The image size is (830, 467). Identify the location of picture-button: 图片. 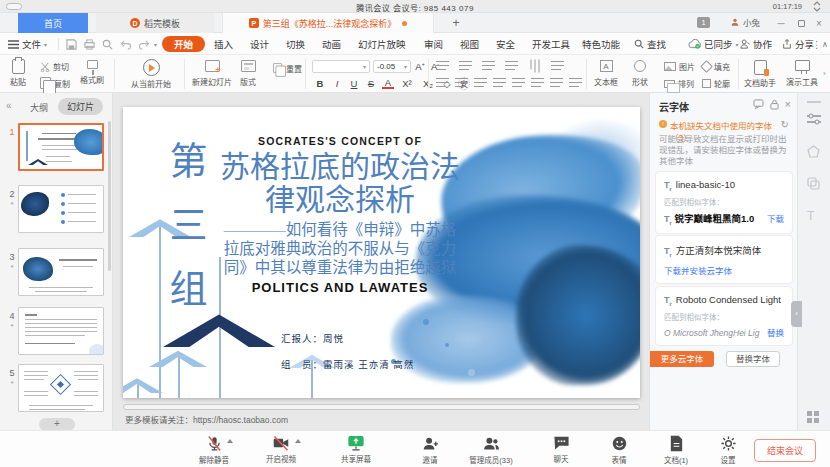
(680, 66).